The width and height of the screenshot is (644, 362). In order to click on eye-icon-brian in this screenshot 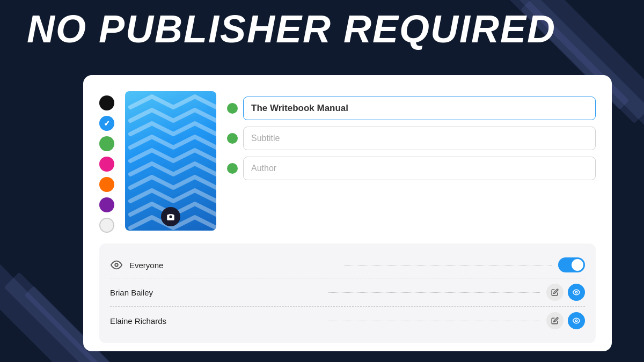, I will do `click(576, 292)`.